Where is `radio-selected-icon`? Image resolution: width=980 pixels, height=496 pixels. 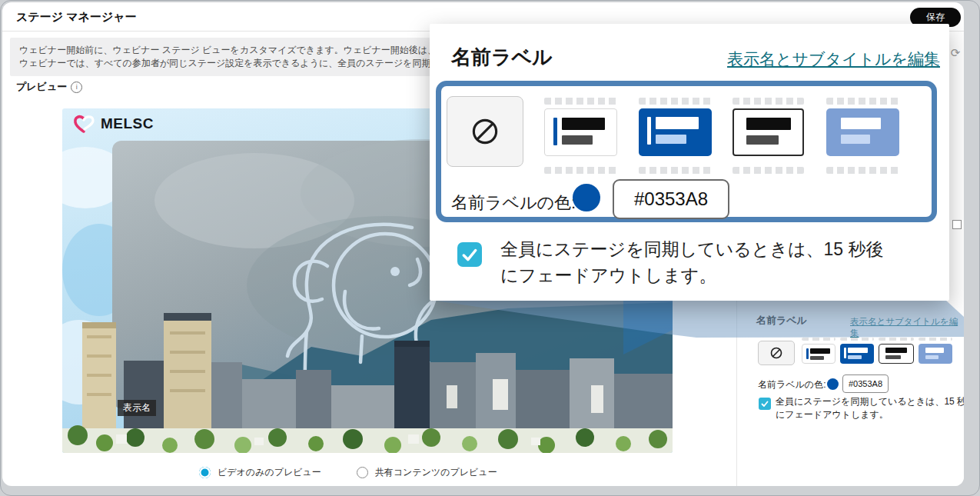
radio-selected-icon is located at coordinates (204, 472).